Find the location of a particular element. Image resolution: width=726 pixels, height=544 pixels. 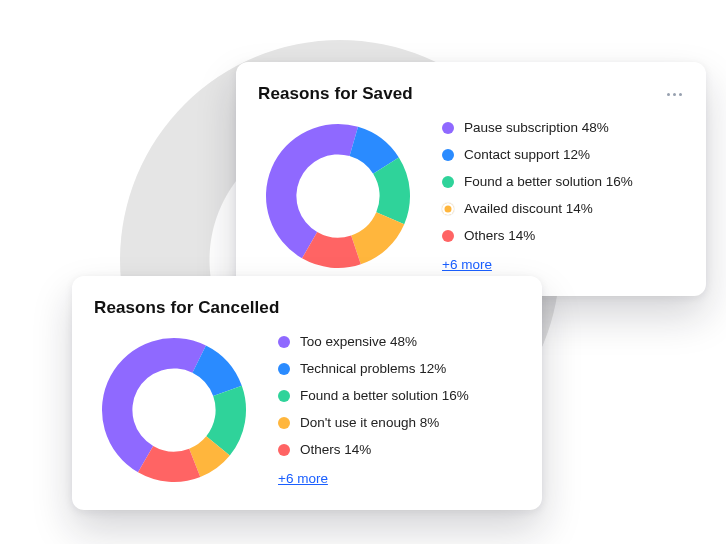

legend-cancelled: Too expensive 48%Technical problems 12%F… is located at coordinates (374, 410).